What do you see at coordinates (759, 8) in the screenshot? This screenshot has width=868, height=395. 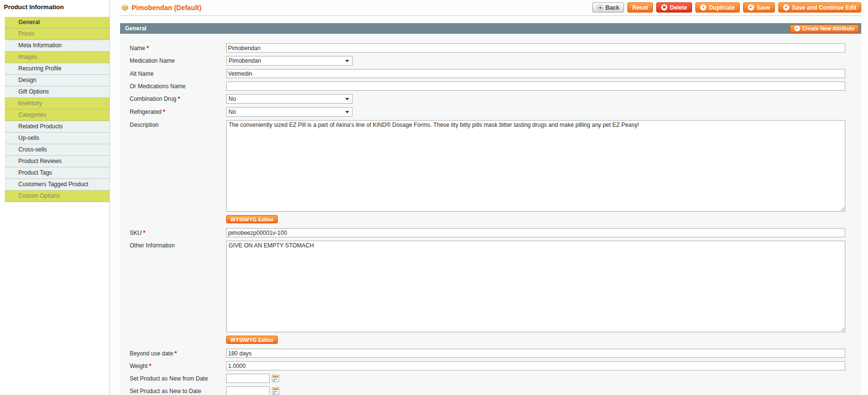 I see `save-button: ✔ Save` at bounding box center [759, 8].